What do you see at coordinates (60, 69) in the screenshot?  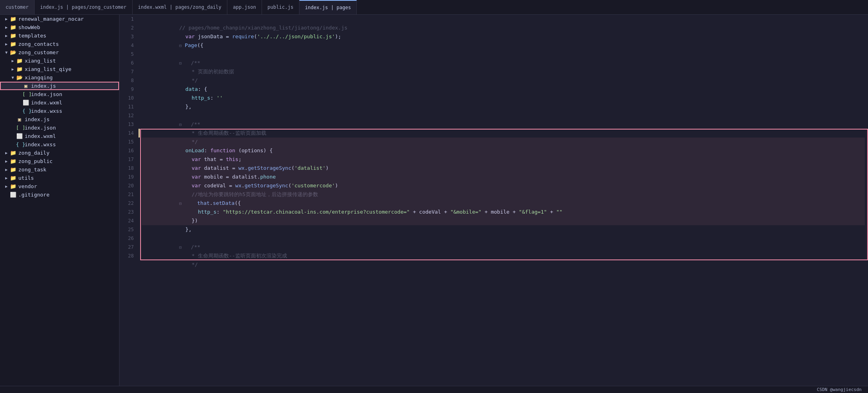 I see `sidebar-item-xiang-list-qiye: ▶ 📁 xiang_list_qiye` at bounding box center [60, 69].